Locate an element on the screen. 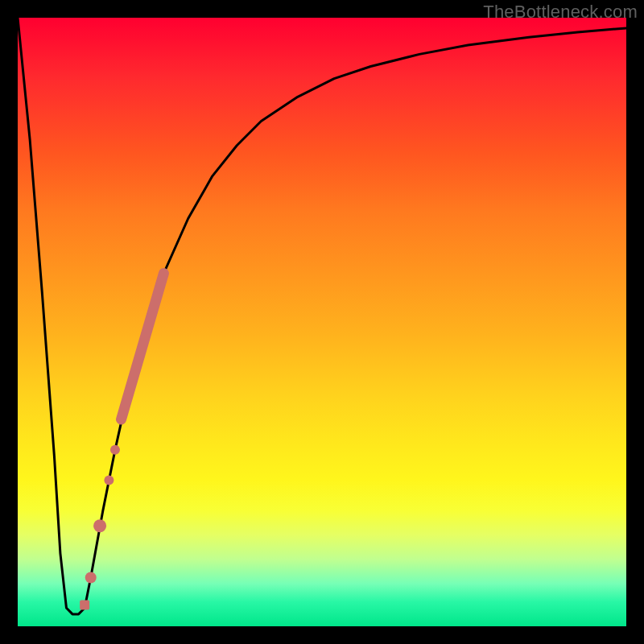  dot2 is located at coordinates (109, 481).